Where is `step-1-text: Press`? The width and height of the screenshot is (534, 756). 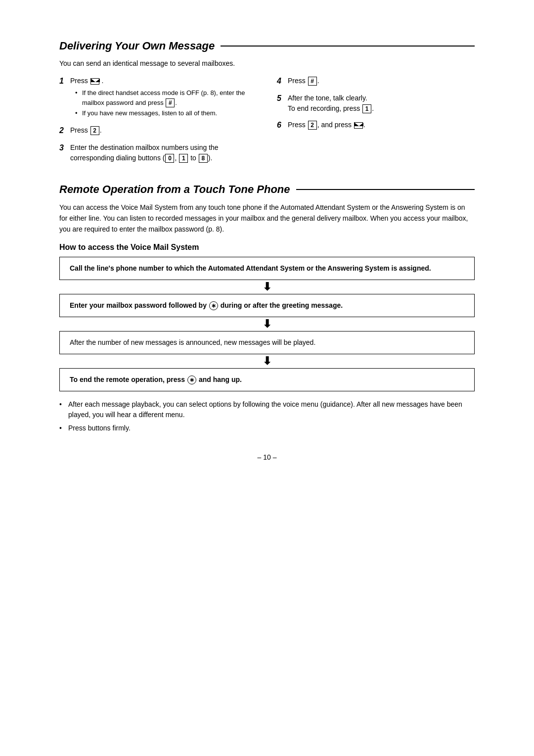
step-1-text: Press is located at coordinates (80, 81).